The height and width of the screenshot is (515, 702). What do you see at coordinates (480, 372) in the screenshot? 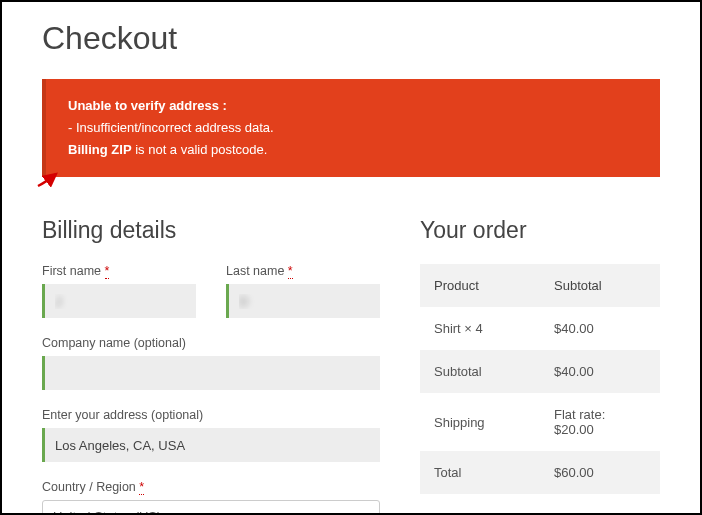
I see `order-subtotal-label: Subtotal` at bounding box center [480, 372].